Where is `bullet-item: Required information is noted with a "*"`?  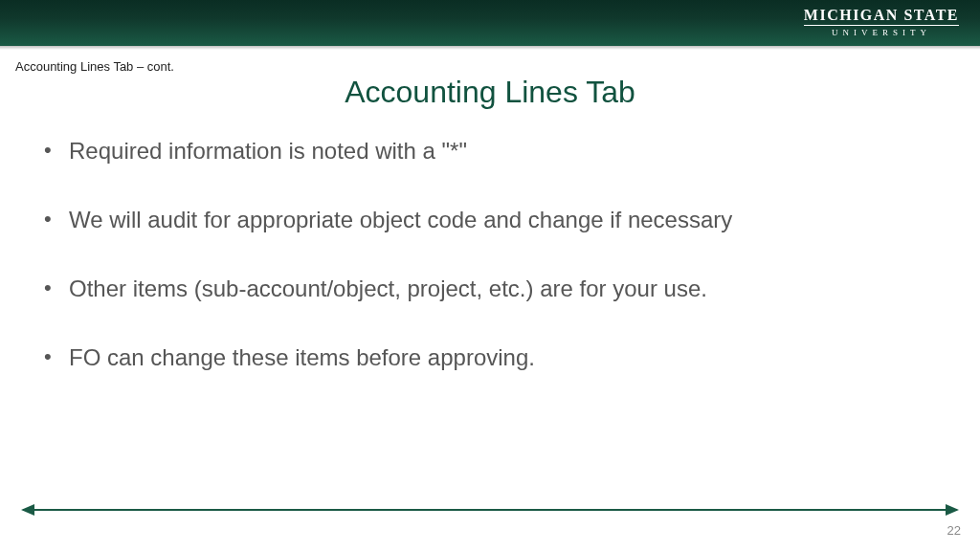 bullet-item: Required information is noted with a "*" is located at coordinates (501, 151).